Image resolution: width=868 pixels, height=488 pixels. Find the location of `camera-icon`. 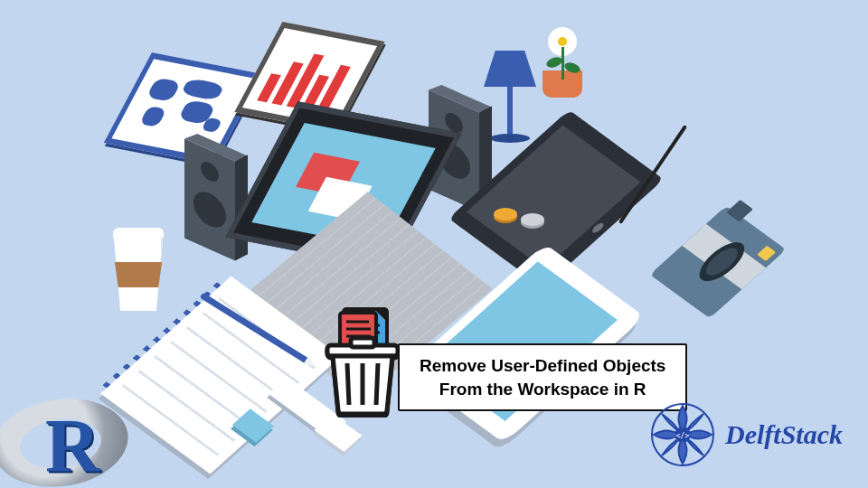

camera-icon is located at coordinates (718, 262).